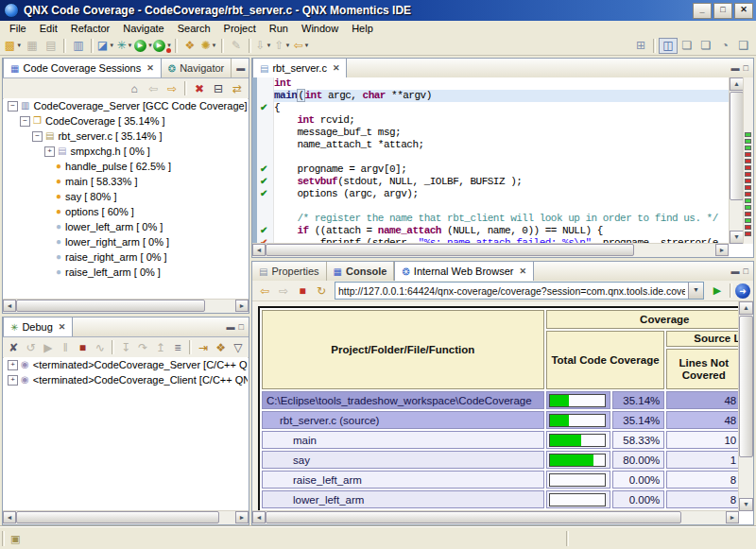  What do you see at coordinates (265, 291) in the screenshot?
I see `browser-back-button: ⇦` at bounding box center [265, 291].